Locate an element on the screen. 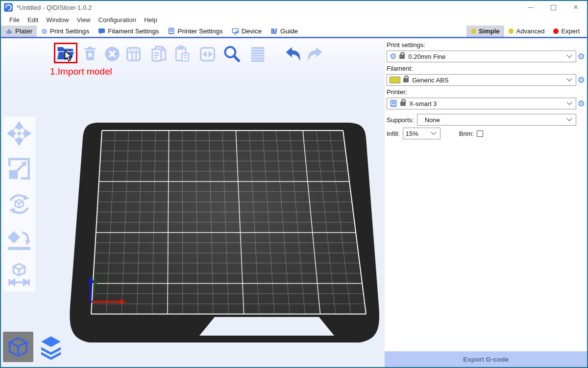  tab-bar: Plater Print Settings Filament Settings … is located at coordinates (294, 32).